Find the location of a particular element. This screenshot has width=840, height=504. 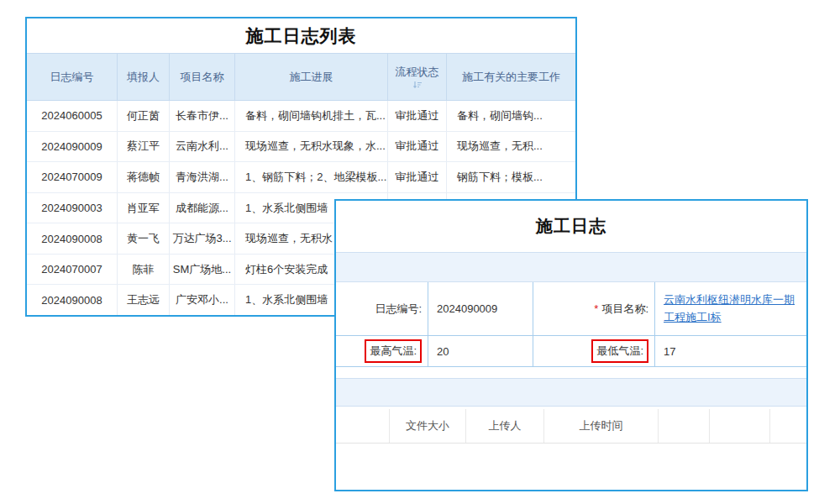

list-panel-title: 施工日志列表 is located at coordinates (301, 35).